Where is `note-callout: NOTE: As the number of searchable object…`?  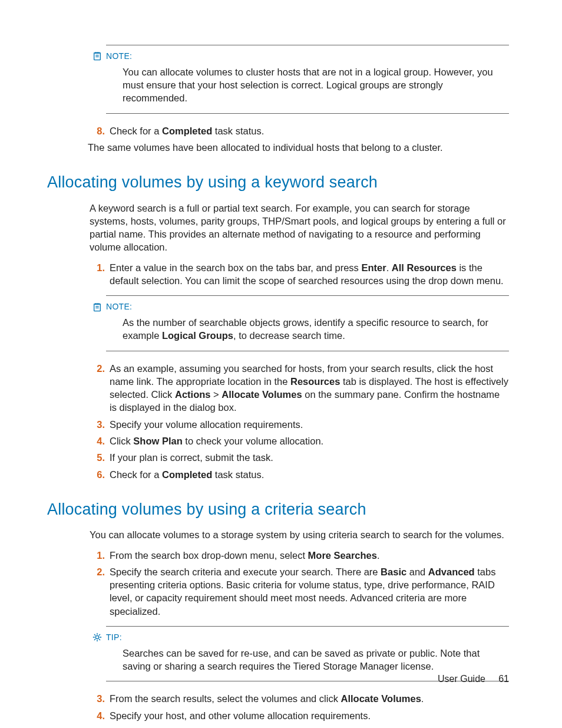 note-callout: NOTE: As the number of searchable object… is located at coordinates (308, 323).